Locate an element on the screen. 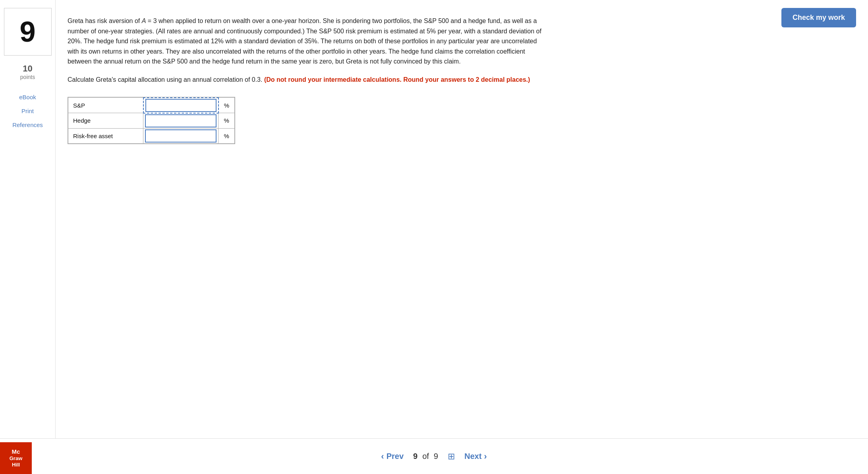 The image size is (868, 474). question-body: Greta has risk aversion of A = 3 when ap… is located at coordinates (304, 41).